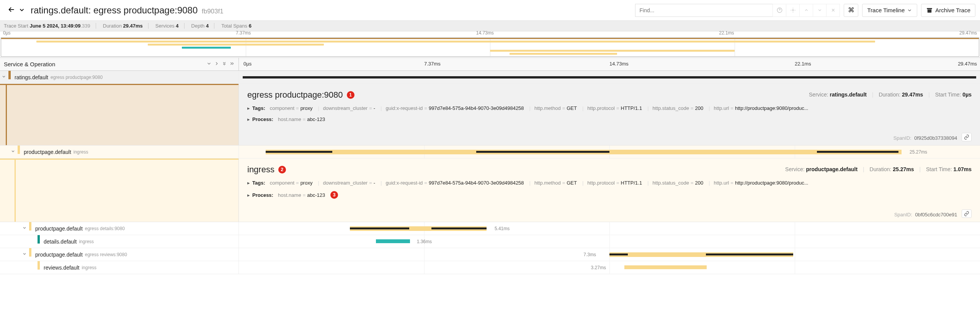  Describe the element at coordinates (31, 77) in the screenshot. I see `service-name: ratings.default` at that location.